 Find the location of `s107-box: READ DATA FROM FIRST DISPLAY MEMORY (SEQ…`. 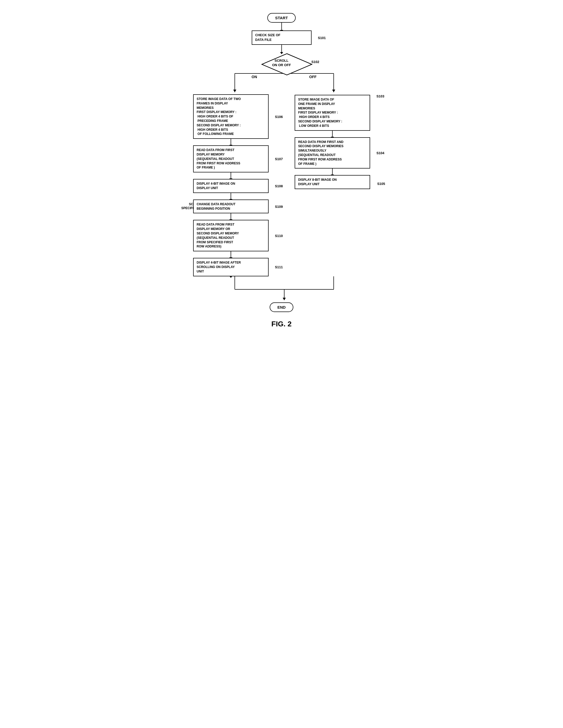

s107-box: READ DATA FROM FIRST DISPLAY MEMORY (SEQ… is located at coordinates (231, 159).